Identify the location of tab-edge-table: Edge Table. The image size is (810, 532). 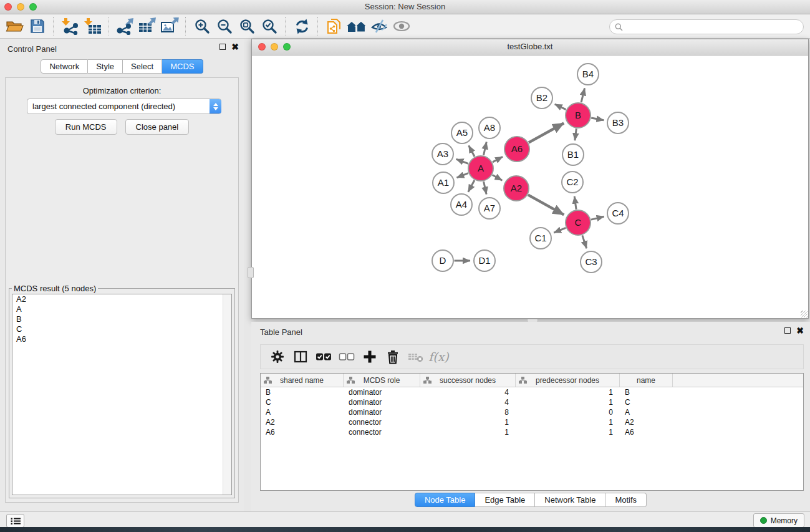
(505, 500).